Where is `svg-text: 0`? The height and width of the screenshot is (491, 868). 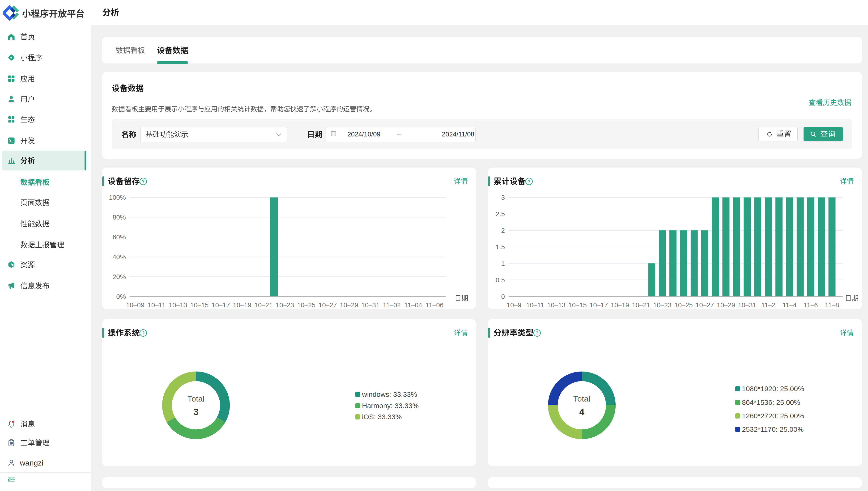 svg-text: 0 is located at coordinates (503, 297).